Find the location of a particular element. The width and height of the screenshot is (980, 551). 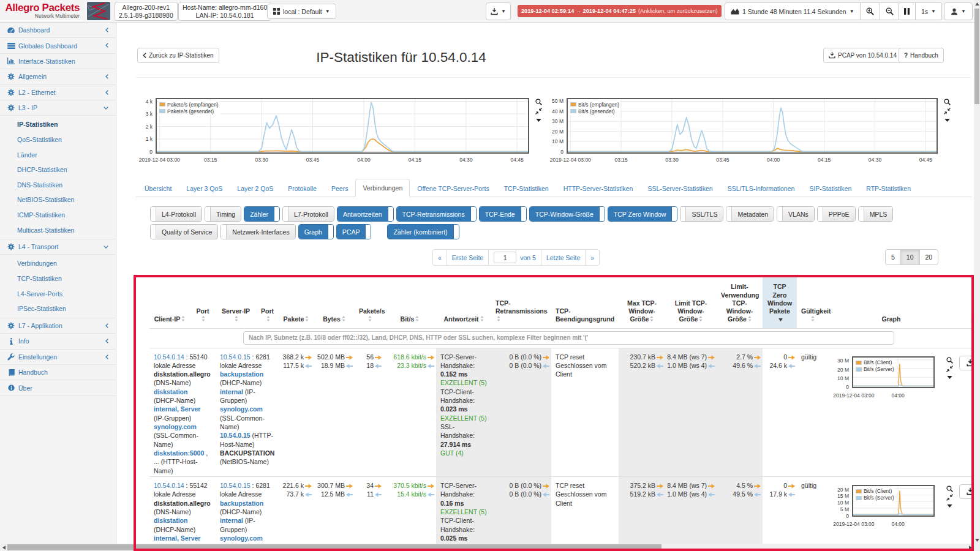

tab-layer-3-qos: Layer 3 QoS is located at coordinates (205, 189).